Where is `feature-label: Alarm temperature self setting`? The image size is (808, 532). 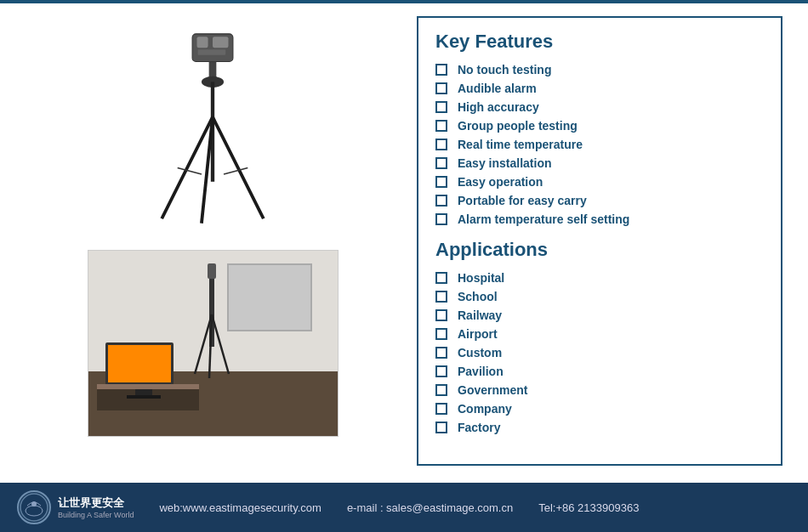
feature-label: Alarm temperature self setting is located at coordinates (543, 219).